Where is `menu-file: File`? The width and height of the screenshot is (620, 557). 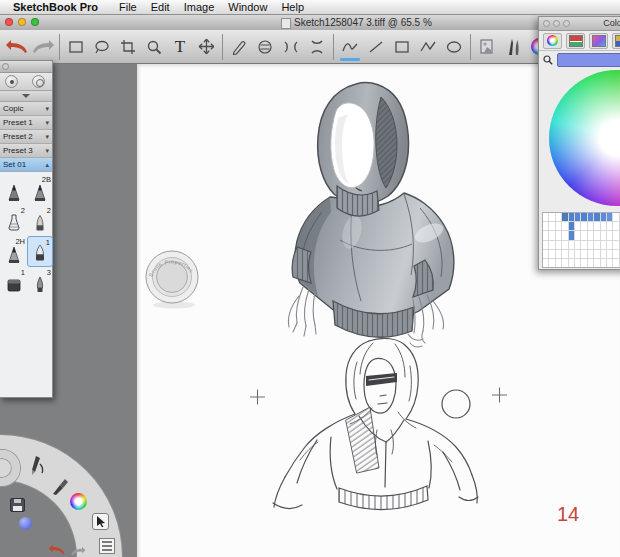
menu-file: File is located at coordinates (128, 7).